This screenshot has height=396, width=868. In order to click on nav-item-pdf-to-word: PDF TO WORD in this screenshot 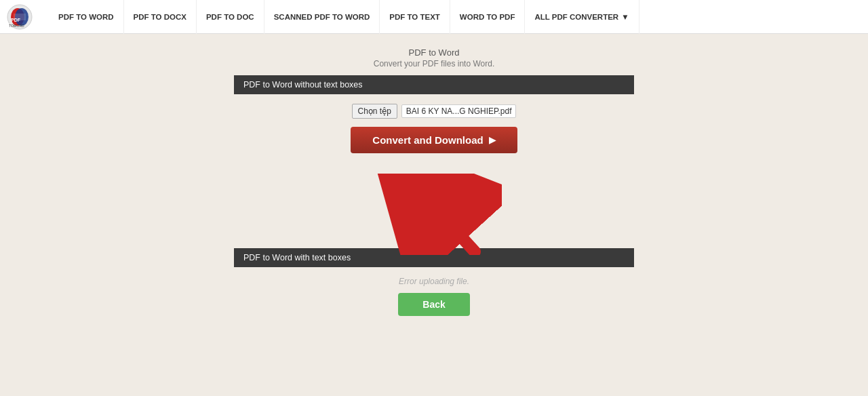, I will do `click(87, 17)`.